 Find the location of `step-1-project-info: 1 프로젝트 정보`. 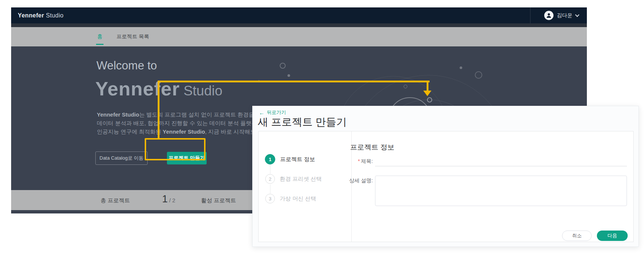

step-1-project-info: 1 프로젝트 정보 is located at coordinates (290, 159).